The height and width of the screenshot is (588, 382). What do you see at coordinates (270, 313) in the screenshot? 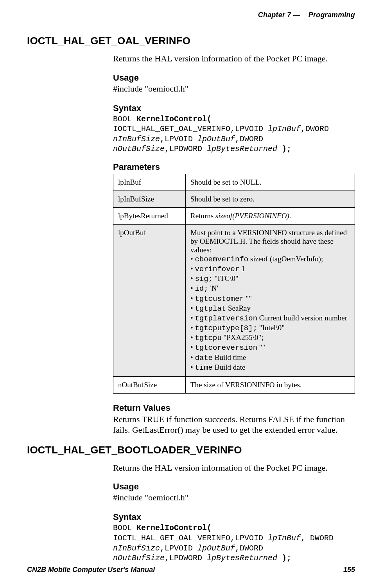
I see `param-bullets: cboemverinfo sizeof (tagOemVerInfo); ver…` at bounding box center [270, 313].